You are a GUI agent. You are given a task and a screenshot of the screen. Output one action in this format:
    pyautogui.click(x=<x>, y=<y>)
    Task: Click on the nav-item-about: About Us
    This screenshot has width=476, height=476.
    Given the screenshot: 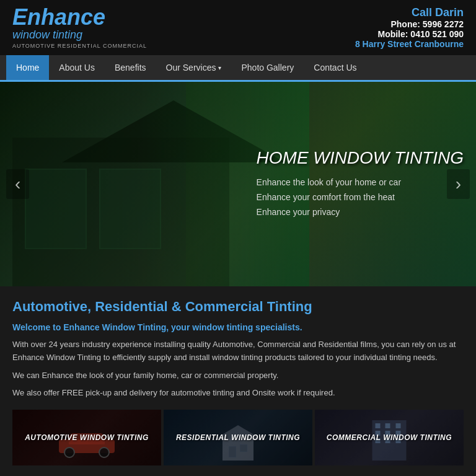 What is the action you would take?
    pyautogui.click(x=77, y=68)
    